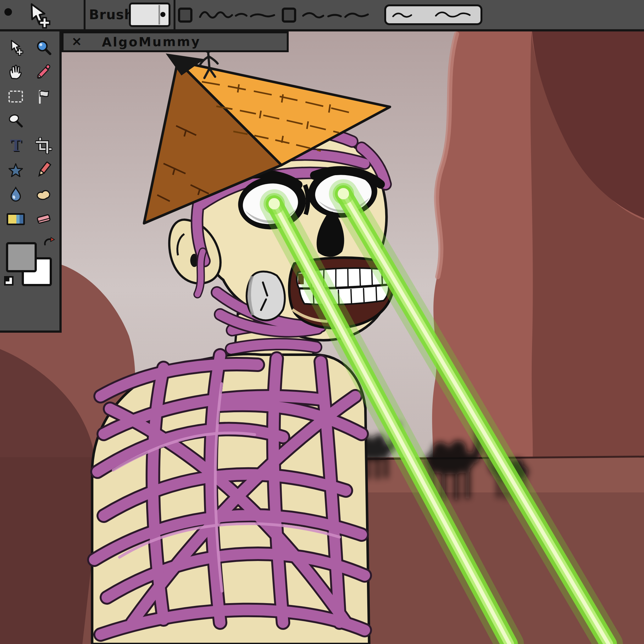 This screenshot has height=644, width=644. Describe the element at coordinates (16, 195) in the screenshot. I see `ink-drop-icon` at that location.